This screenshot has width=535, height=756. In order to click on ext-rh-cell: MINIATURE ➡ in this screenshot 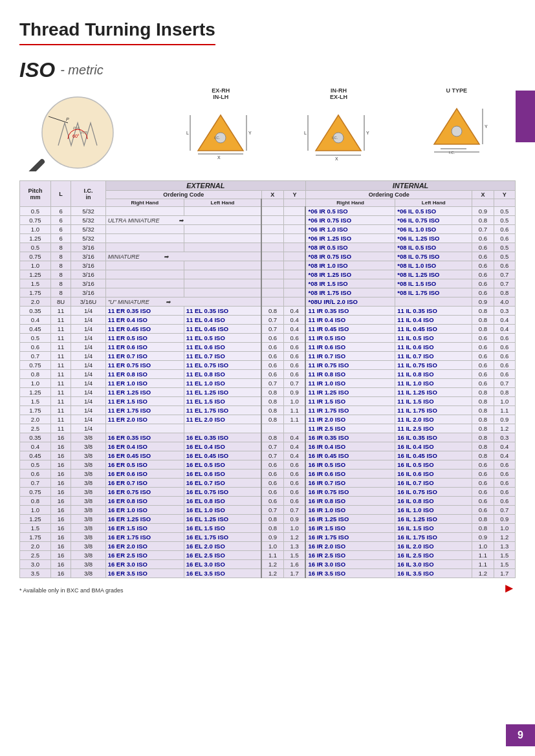, I will do `click(184, 257)`.